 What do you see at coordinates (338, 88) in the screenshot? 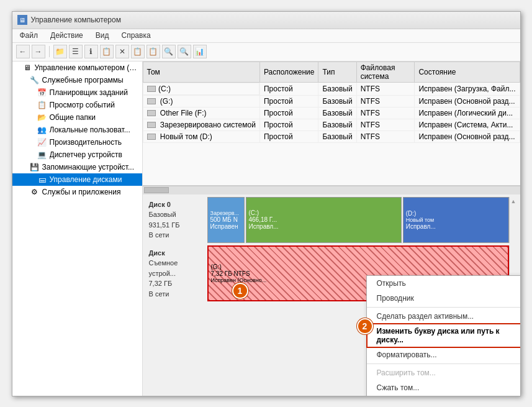
I see `cell-type-0: Базовый` at bounding box center [338, 88].